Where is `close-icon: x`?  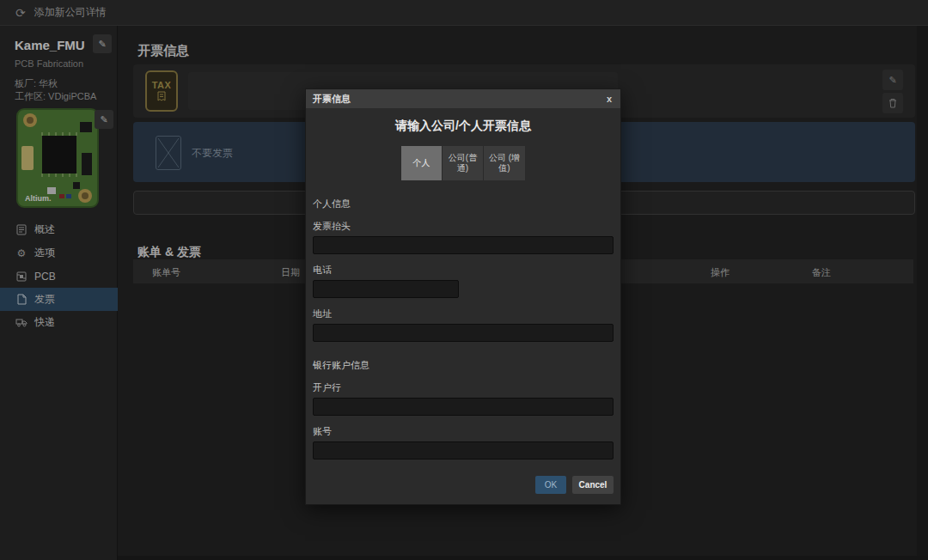 close-icon: x is located at coordinates (609, 99).